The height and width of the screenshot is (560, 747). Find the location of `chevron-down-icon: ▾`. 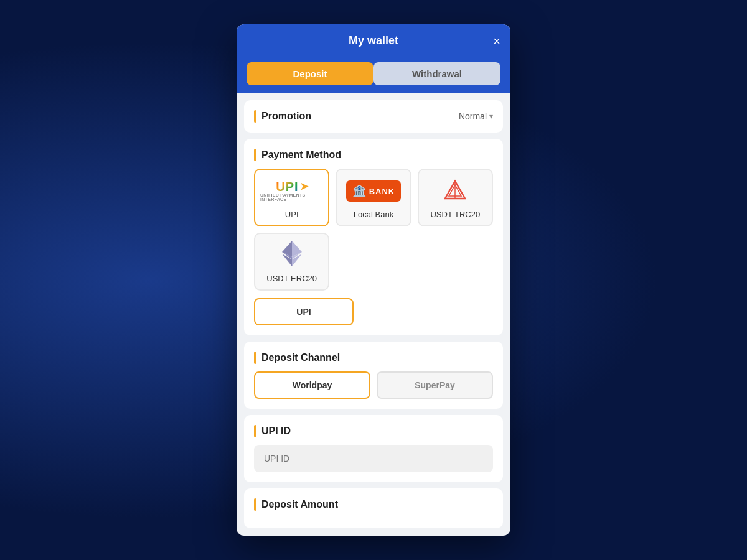

chevron-down-icon: ▾ is located at coordinates (491, 116).